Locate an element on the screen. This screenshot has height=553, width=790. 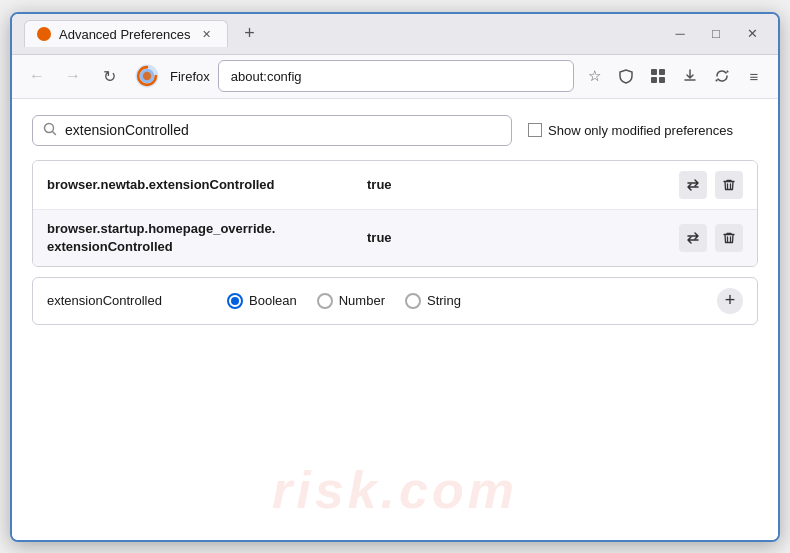
radio-string: String is located at coordinates (433, 301).